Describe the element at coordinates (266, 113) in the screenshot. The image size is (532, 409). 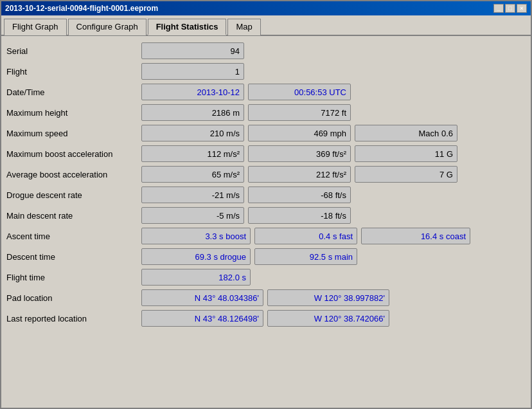
I see `stats-row: Maximum height2186 m7172 ft` at that location.